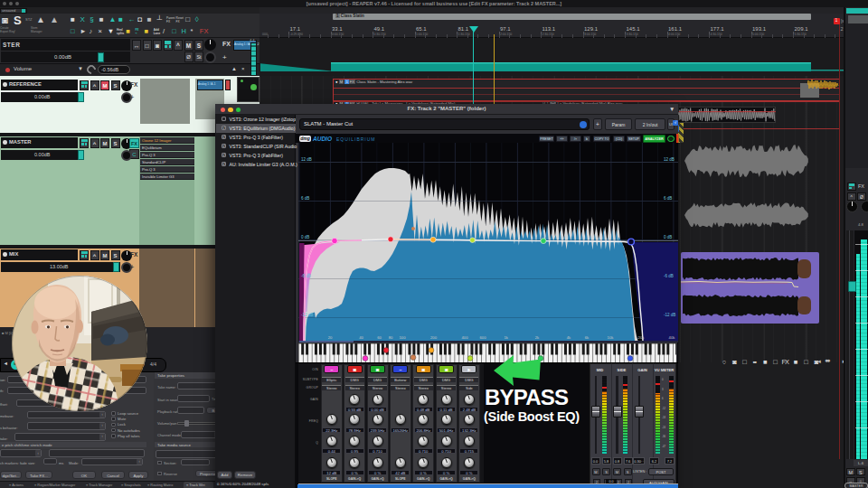  Describe the element at coordinates (380, 338) in the screenshot. I see `svg-text: 60` at that location.